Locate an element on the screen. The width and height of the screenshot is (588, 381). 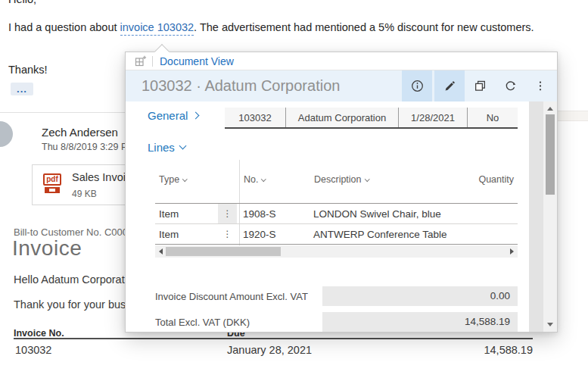
info-icon is located at coordinates (418, 86).